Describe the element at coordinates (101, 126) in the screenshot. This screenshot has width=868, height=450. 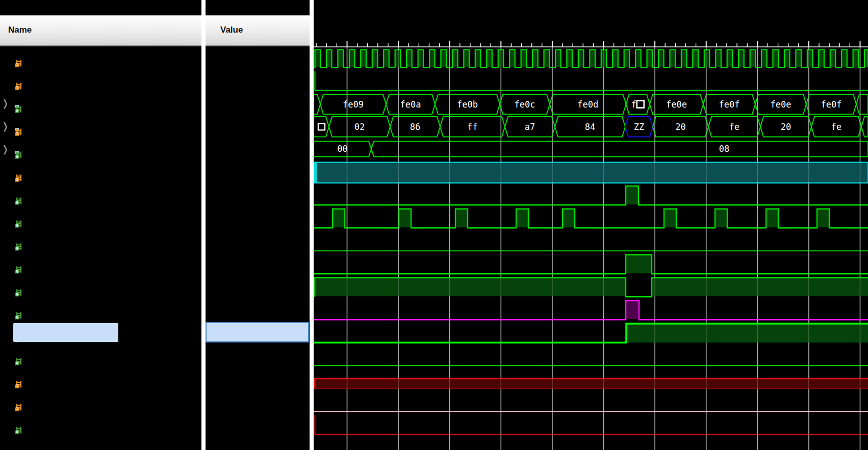
I see `signal-row-cpu_data_i[7:0]: ❯I` at that location.